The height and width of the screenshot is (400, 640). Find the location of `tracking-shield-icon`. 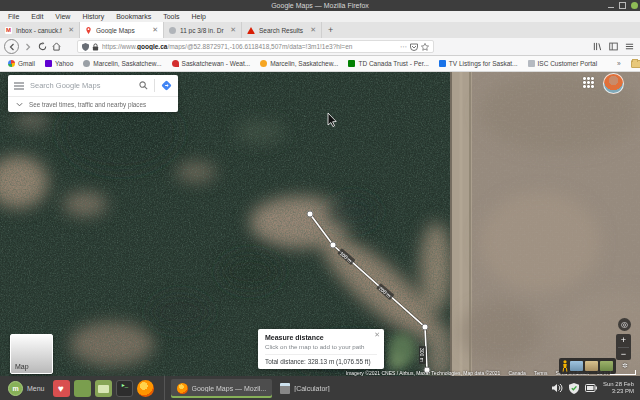

tracking-shield-icon is located at coordinates (86, 47).